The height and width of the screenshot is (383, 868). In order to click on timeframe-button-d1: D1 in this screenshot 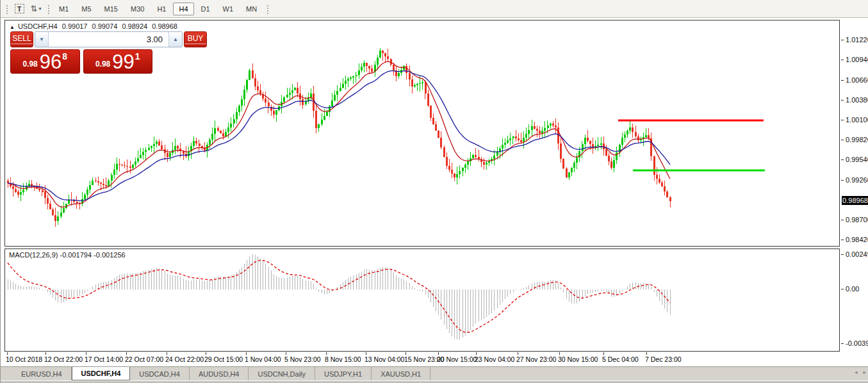, I will do `click(206, 9)`.